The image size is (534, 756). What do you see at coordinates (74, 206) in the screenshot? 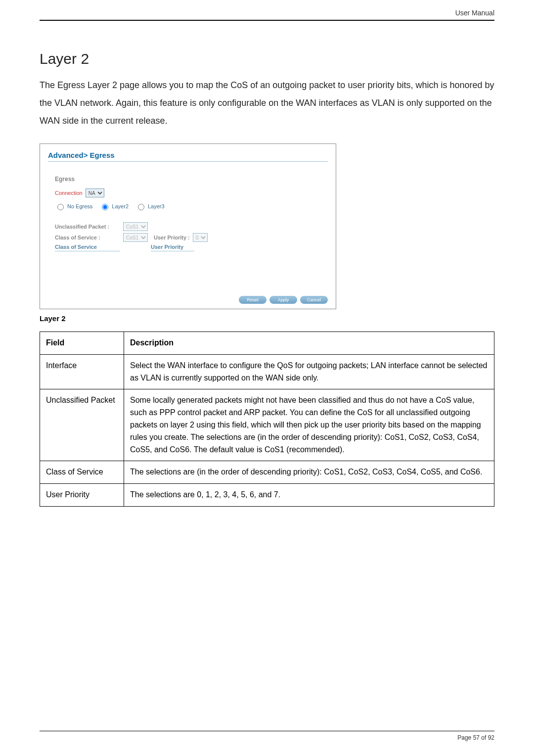
I see `radio-no-egress: No Egress` at bounding box center [74, 206].